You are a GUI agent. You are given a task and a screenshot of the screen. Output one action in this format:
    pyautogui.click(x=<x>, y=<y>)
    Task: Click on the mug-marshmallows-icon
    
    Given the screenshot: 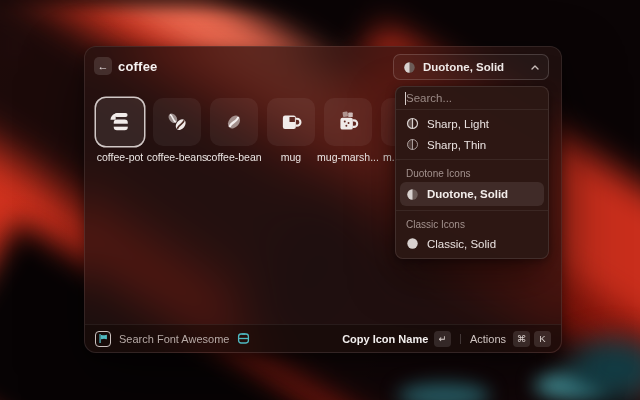 What is the action you would take?
    pyautogui.click(x=348, y=122)
    